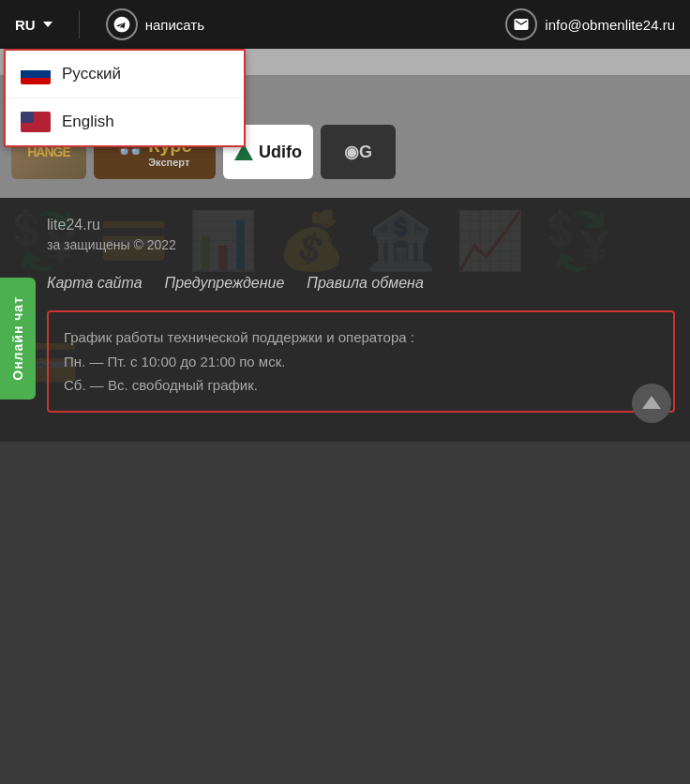 The width and height of the screenshot is (690, 784). I want to click on language-selector: RU, so click(34, 24).